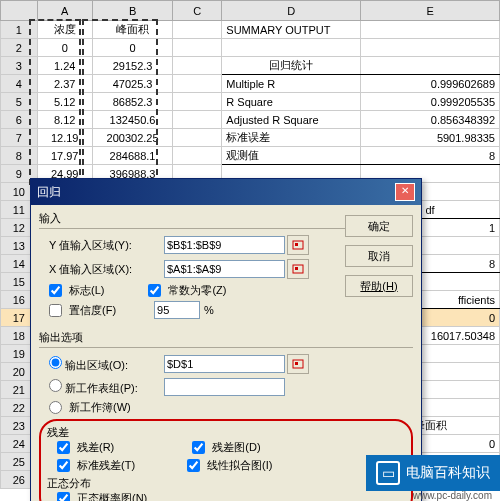  I want to click on col-header-e: E, so click(430, 11).